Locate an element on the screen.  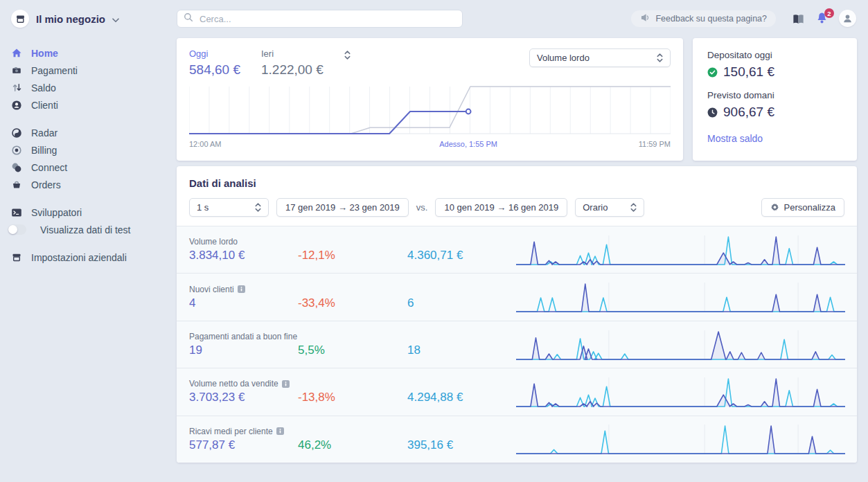
orders-icon is located at coordinates (17, 184).